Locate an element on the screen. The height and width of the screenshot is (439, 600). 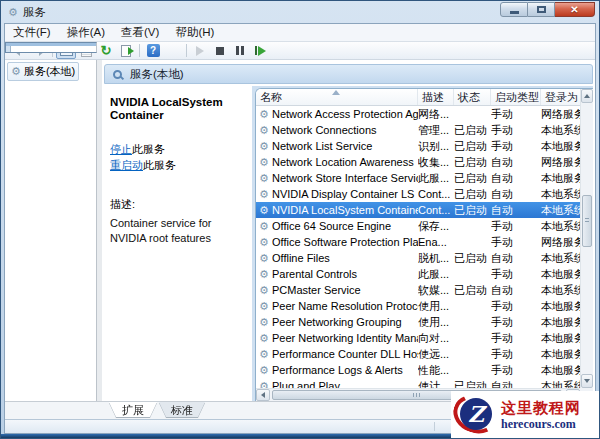
table-row: ⚙Office Software Protection Platfo...Ena… is located at coordinates (418, 242).